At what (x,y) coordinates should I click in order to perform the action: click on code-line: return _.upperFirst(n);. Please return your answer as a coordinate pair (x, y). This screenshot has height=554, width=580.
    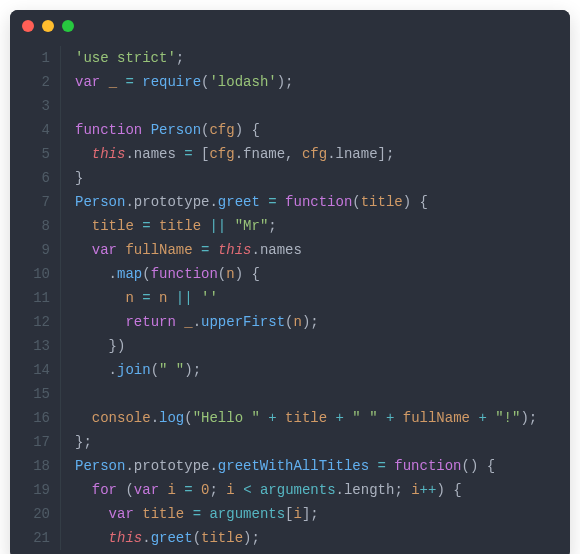
    Looking at the image, I should click on (322, 322).